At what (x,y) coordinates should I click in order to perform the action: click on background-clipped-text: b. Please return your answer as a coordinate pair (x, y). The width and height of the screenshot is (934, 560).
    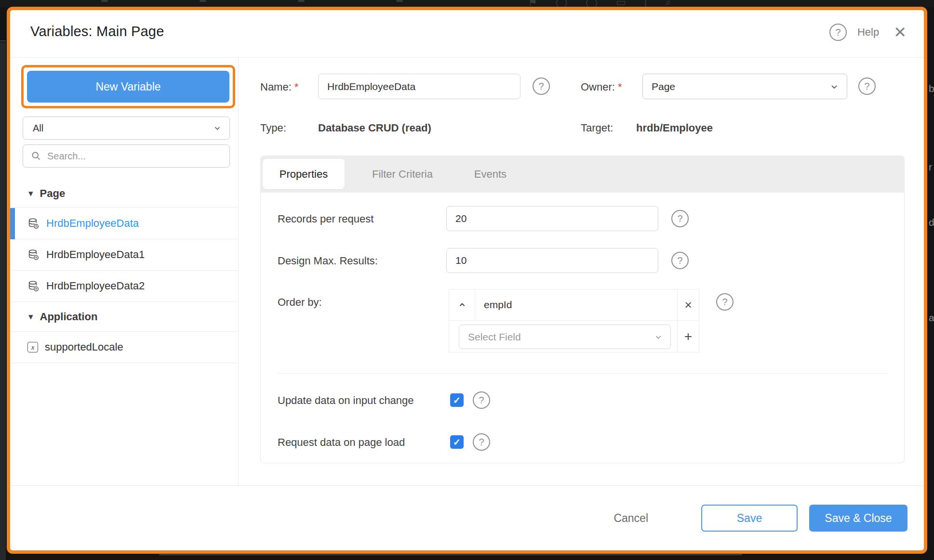
    Looking at the image, I should click on (931, 89).